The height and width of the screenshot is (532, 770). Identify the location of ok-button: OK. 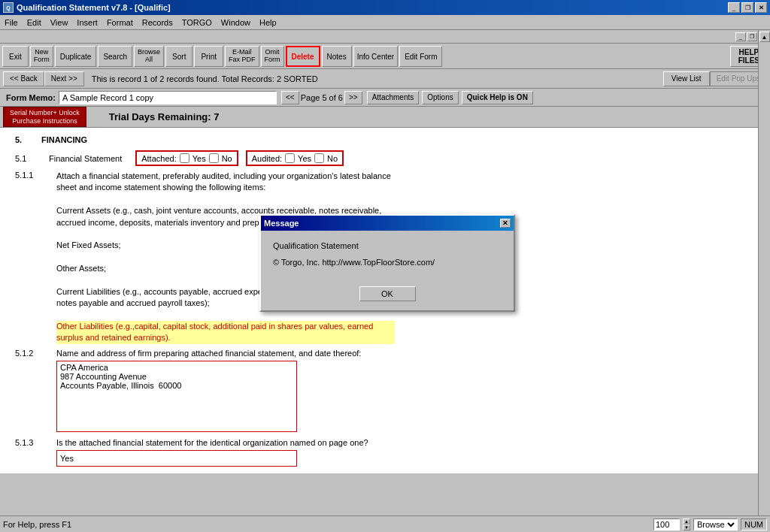
(388, 294).